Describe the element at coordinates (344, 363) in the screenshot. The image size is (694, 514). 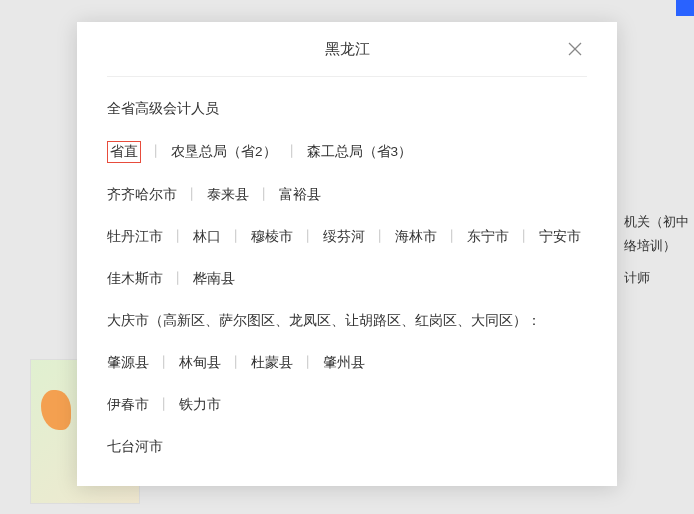
I see `region-item: 肇州县` at that location.